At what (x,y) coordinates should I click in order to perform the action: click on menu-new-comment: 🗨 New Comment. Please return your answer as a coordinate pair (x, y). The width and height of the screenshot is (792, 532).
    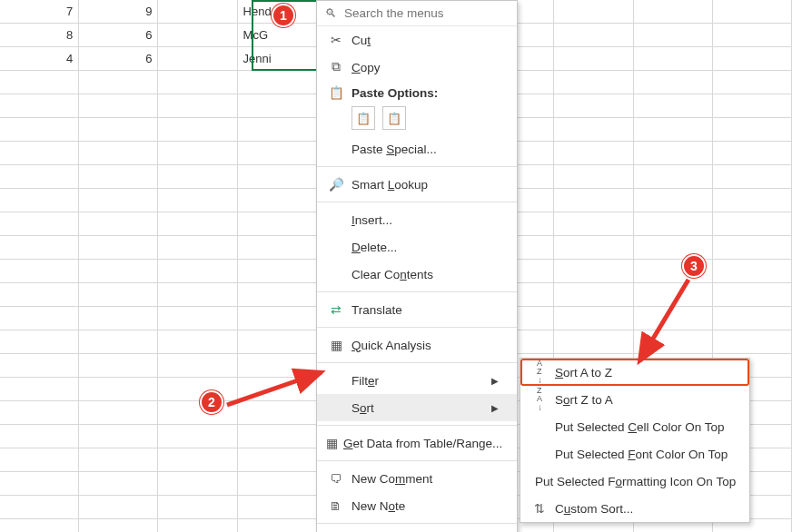
    Looking at the image, I should click on (417, 478).